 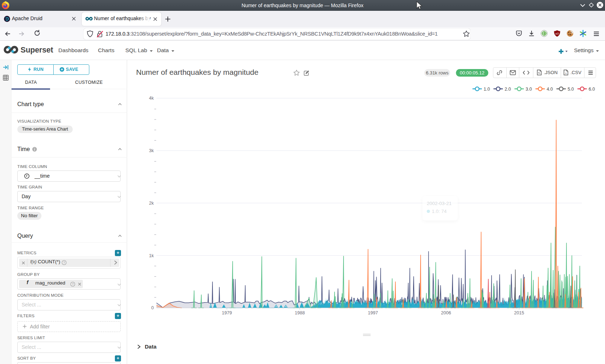 I want to click on svg-text: 3k, so click(x=152, y=151).